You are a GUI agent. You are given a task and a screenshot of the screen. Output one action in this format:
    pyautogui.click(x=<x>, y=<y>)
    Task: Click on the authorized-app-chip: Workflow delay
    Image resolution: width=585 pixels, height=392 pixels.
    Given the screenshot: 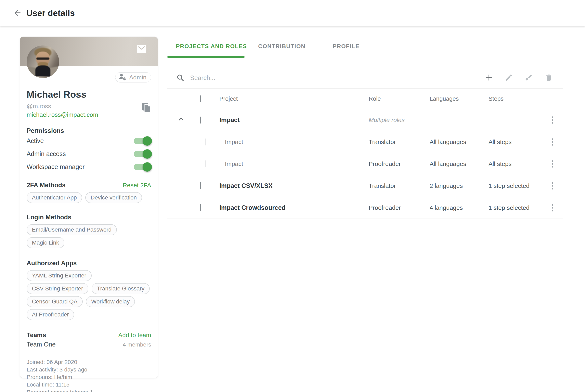 What is the action you would take?
    pyautogui.click(x=110, y=302)
    